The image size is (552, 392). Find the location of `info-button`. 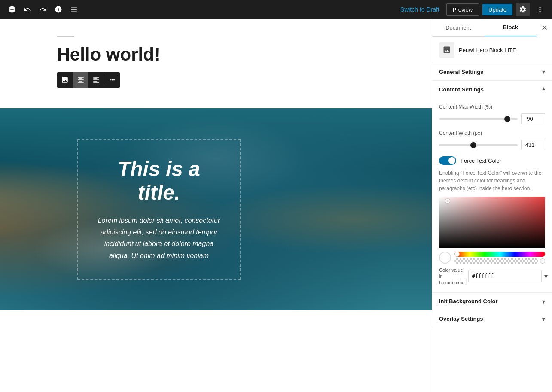

info-button is located at coordinates (58, 9).